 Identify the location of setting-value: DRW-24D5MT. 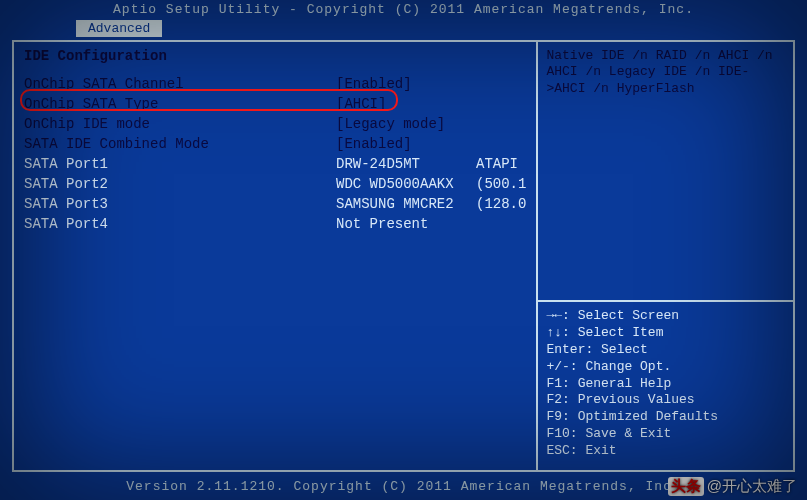
(406, 164).